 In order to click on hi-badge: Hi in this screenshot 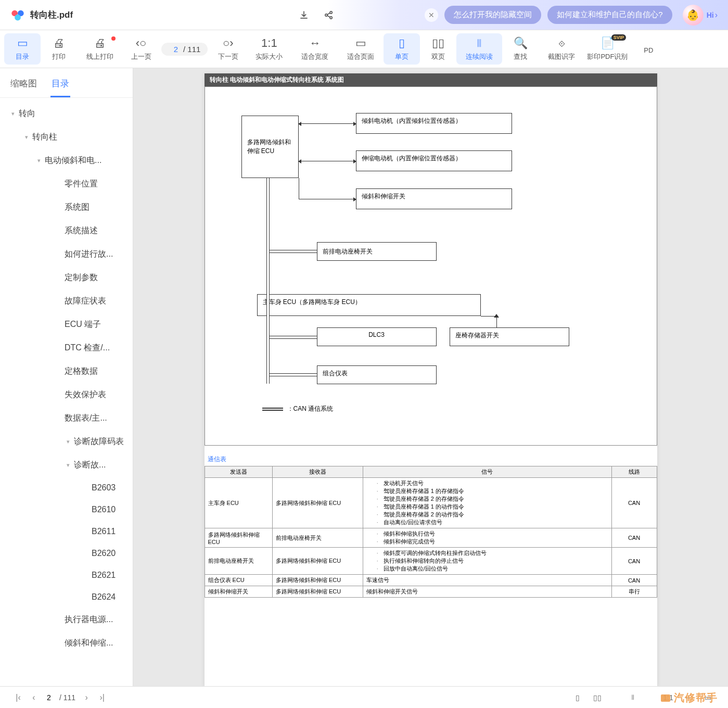, I will do `click(710, 15)`.